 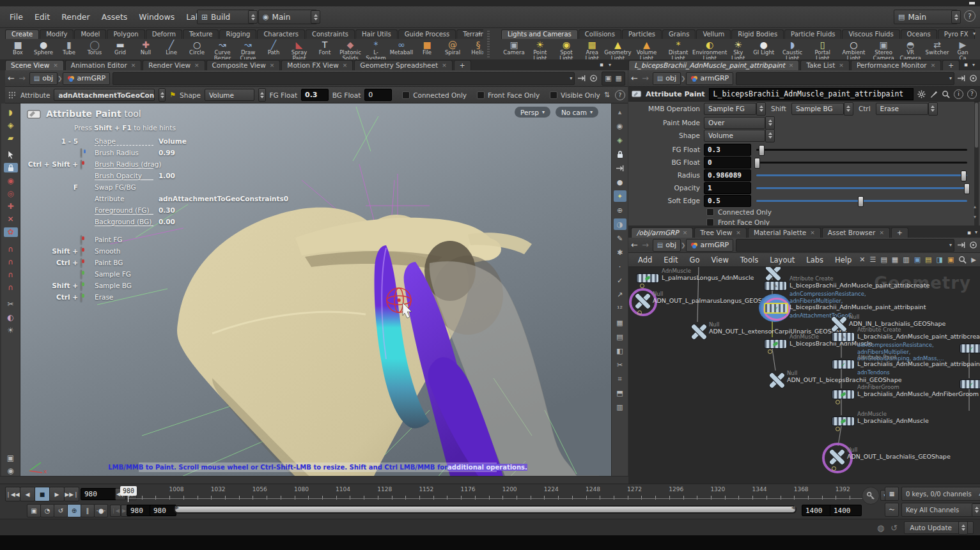 What do you see at coordinates (862, 175) in the screenshot?
I see `param-slider-radius` at bounding box center [862, 175].